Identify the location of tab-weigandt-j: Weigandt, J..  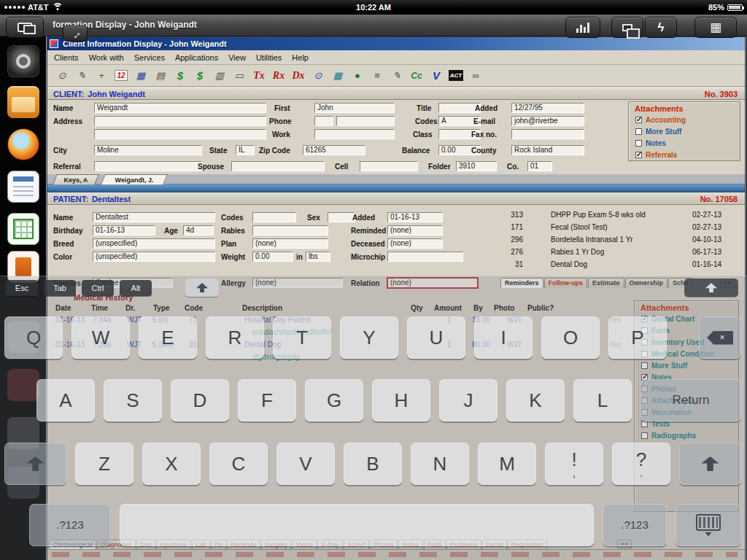
(134, 179).